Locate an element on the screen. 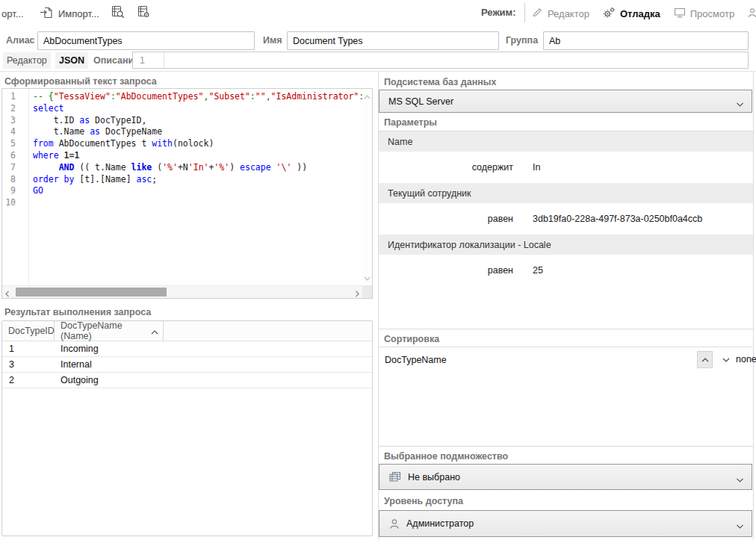  code-line: t.Name as DocTypeName is located at coordinates (197, 132).